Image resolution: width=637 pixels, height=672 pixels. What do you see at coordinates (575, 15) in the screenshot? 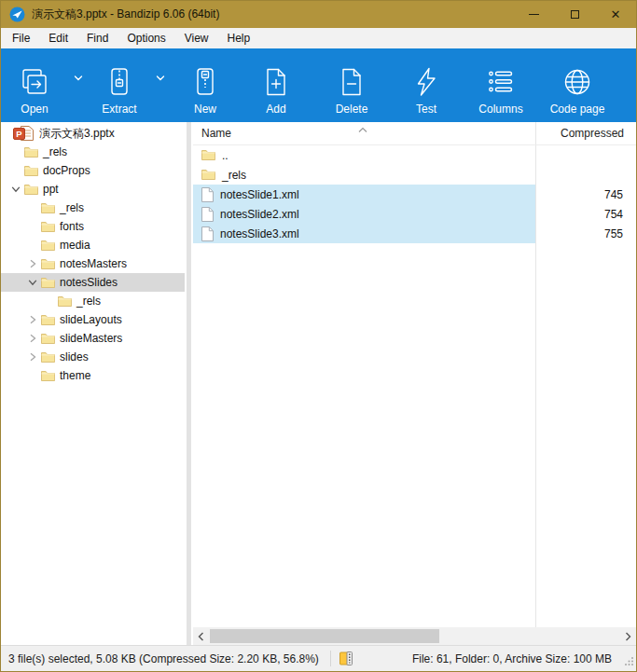
I see `maximize-icon` at bounding box center [575, 15].